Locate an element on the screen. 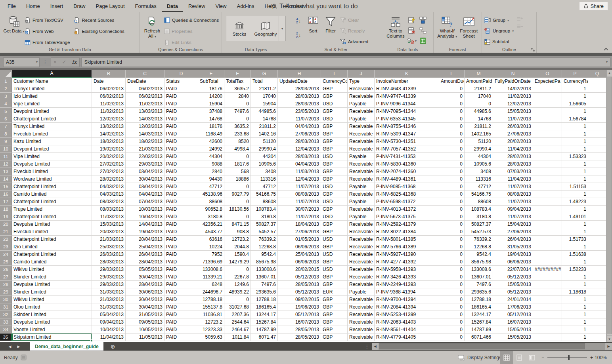 Image resolution: width=612 pixels, height=364 pixels. cell-E27: 11339.21 is located at coordinates (211, 277).